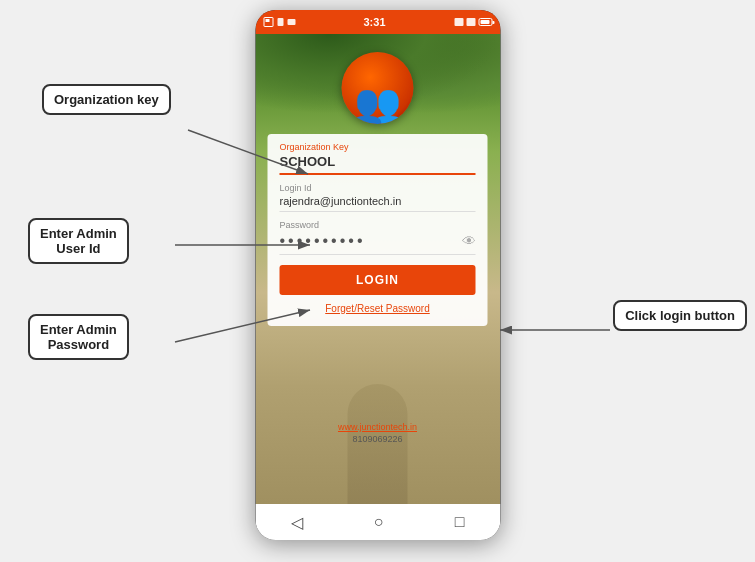 This screenshot has height=562, width=755. What do you see at coordinates (378, 433) in the screenshot?
I see `phone-footer: www.junctiontech.in 8109069226` at bounding box center [378, 433].